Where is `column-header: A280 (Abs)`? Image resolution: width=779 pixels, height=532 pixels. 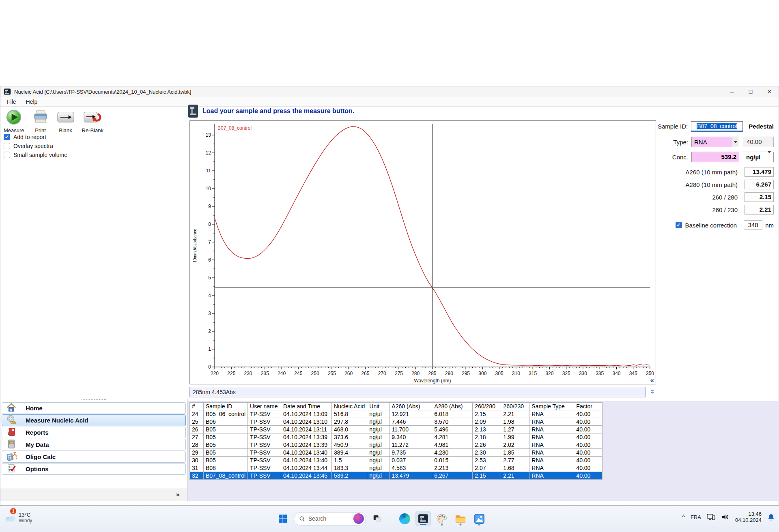 column-header: A280 (Abs) is located at coordinates (452, 406).